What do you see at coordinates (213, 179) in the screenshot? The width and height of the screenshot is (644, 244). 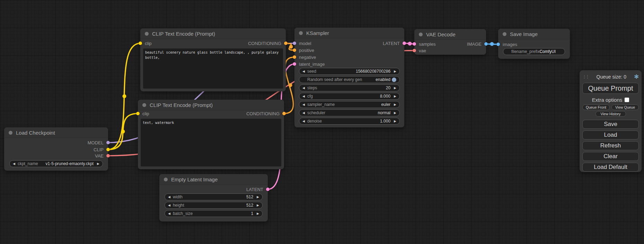 I see `node-title-bar: Empty Latent Image` at bounding box center [213, 179].